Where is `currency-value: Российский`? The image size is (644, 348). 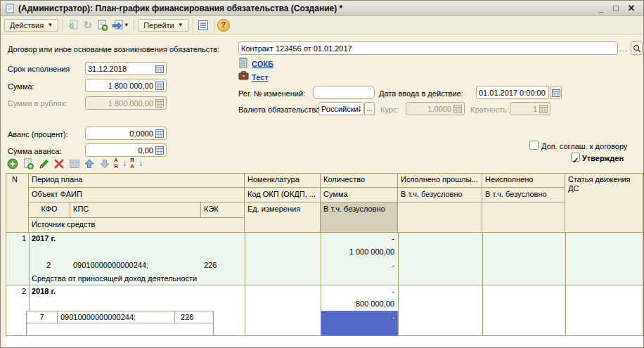 currency-value: Российский is located at coordinates (341, 109).